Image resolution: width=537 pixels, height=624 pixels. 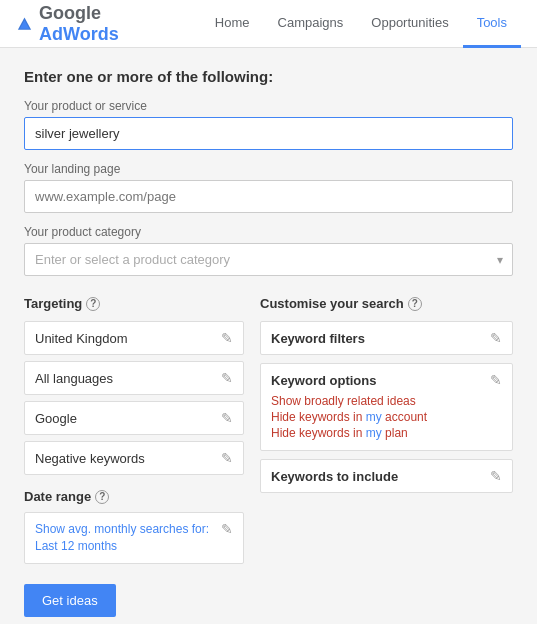 I want to click on edit-icon-google: ✎, so click(x=227, y=418).